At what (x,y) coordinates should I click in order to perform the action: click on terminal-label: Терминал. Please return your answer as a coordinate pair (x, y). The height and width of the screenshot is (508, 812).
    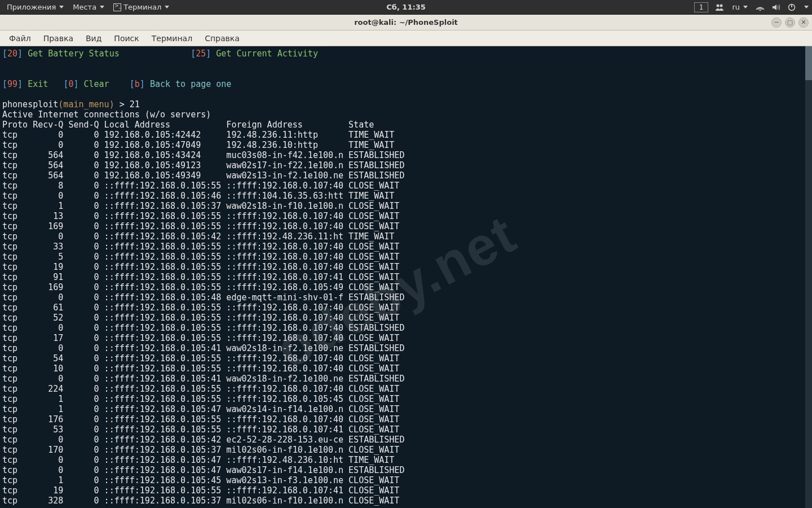
    Looking at the image, I should click on (142, 7).